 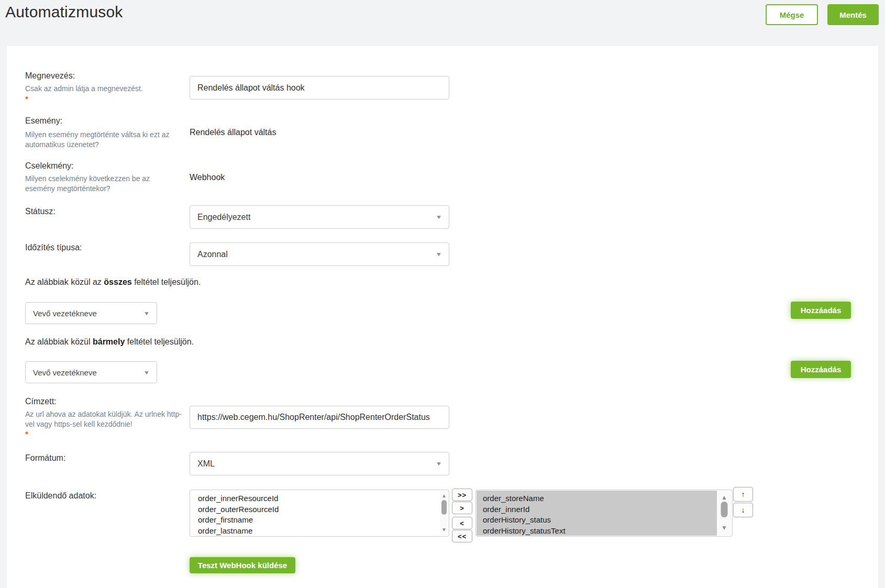 I want to click on timing-select-value: Azonnal, so click(x=213, y=254).